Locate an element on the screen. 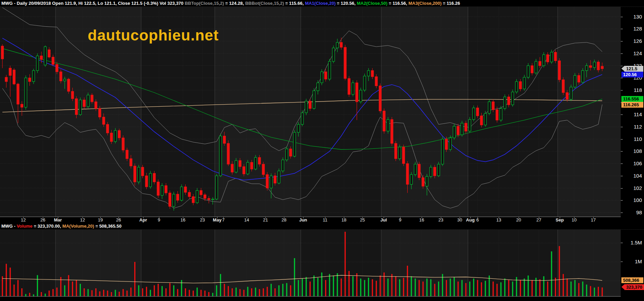 Image resolution: width=644 pixels, height=301 pixels. price-tag-value: 116.265 is located at coordinates (632, 105).